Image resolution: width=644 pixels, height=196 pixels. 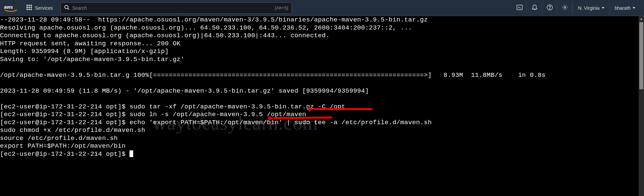 What do you see at coordinates (623, 8) in the screenshot?
I see `user-label: bharath` at bounding box center [623, 8].